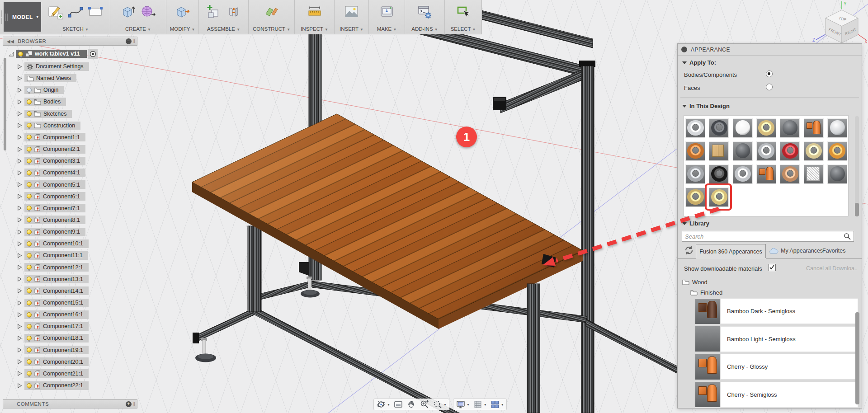 Image resolution: width=868 pixels, height=413 pixels. I want to click on spline-icon, so click(75, 12).